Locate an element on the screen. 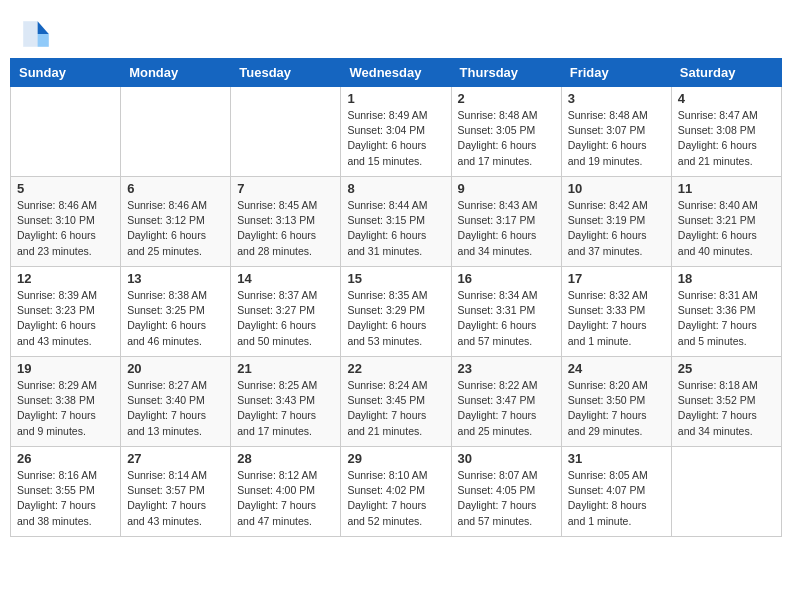  day-cell: 15Sunrise: 8:35 AM Sunset: 3:29 PM Dayli… is located at coordinates (396, 312).